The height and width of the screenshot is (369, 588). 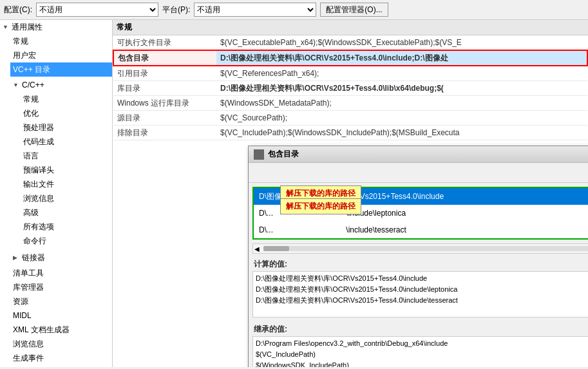 What do you see at coordinates (257, 249) in the screenshot?
I see `scroll-left-btn: ◀` at bounding box center [257, 249].